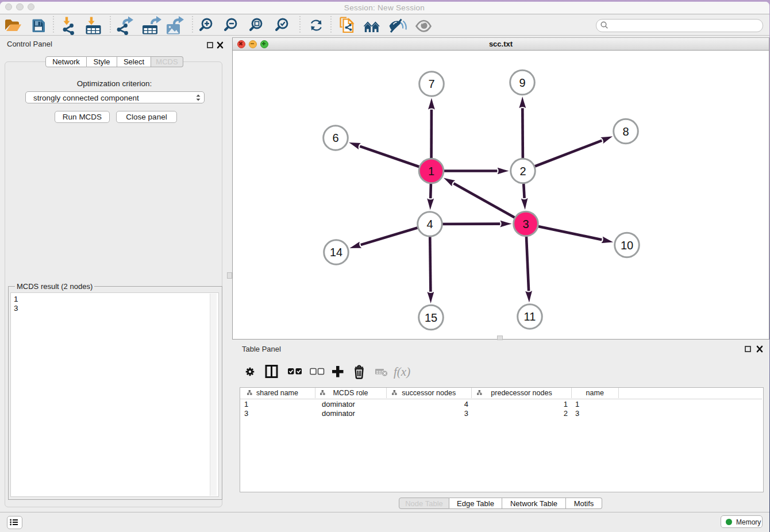 The width and height of the screenshot is (770, 532). I want to click on svg-text: 15, so click(431, 318).